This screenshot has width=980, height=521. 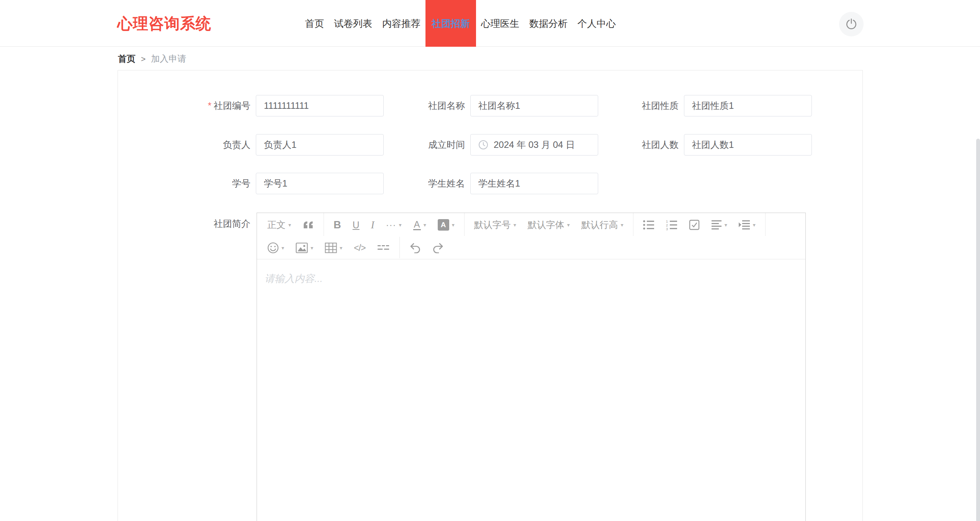 I want to click on bold-icon: B, so click(x=337, y=225).